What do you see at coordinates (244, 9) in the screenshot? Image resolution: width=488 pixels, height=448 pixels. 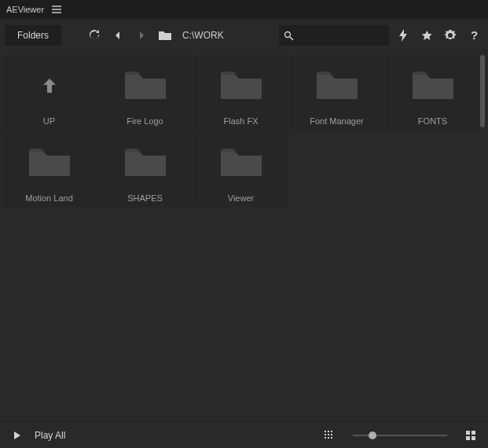 I see `titlebar: AEViewer` at bounding box center [244, 9].